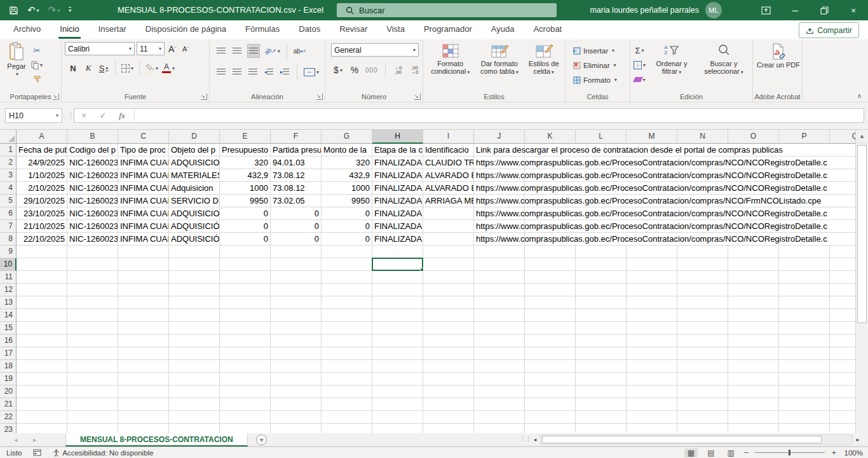 This screenshot has width=868, height=458. Describe the element at coordinates (93, 201) in the screenshot. I see `cell-B5: NIC-1260023` at that location.